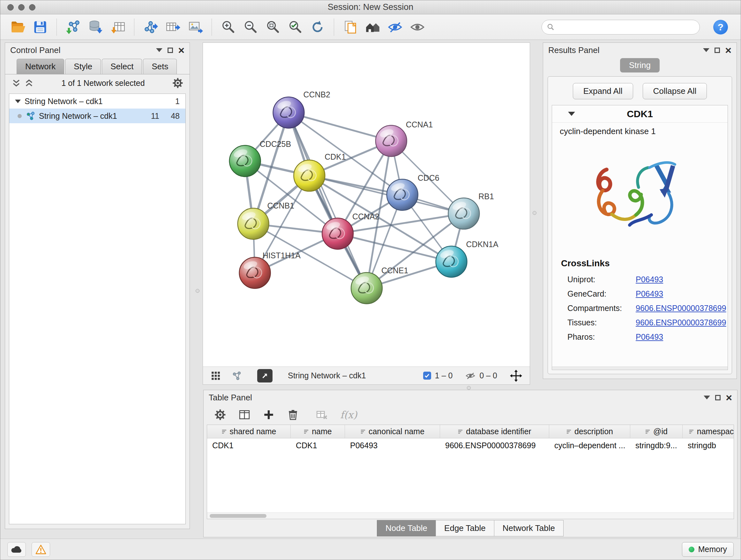 The width and height of the screenshot is (741, 560). I want to click on add-column-icon, so click(269, 415).